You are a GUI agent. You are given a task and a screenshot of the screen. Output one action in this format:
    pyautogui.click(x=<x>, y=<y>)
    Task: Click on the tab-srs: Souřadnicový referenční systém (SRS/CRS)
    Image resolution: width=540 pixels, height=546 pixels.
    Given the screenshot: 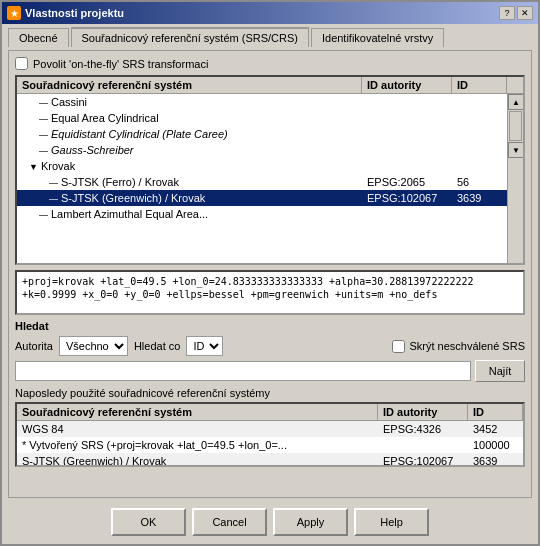 What is the action you would take?
    pyautogui.click(x=190, y=37)
    